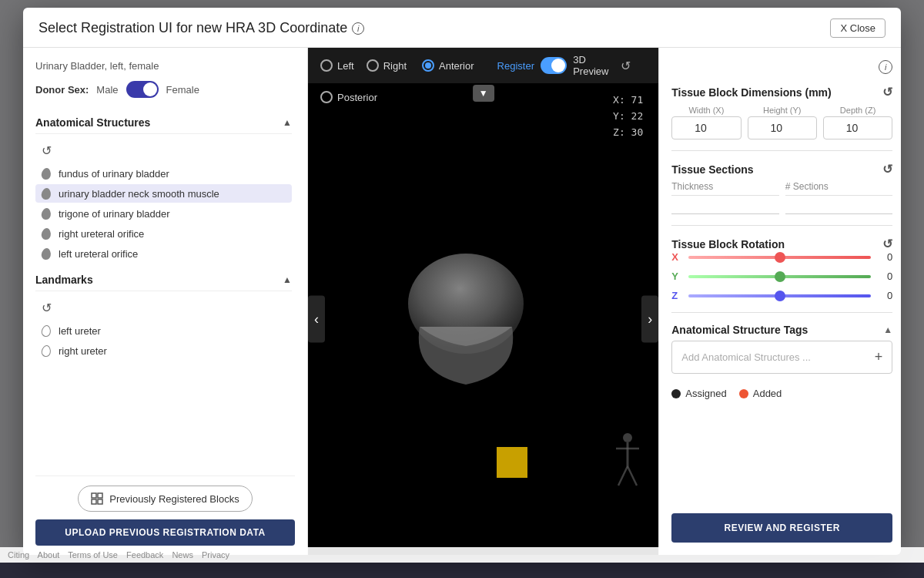  Describe the element at coordinates (752, 92) in the screenshot. I see `dimensions-title: Tissue Block Dimensions (mm)` at that location.